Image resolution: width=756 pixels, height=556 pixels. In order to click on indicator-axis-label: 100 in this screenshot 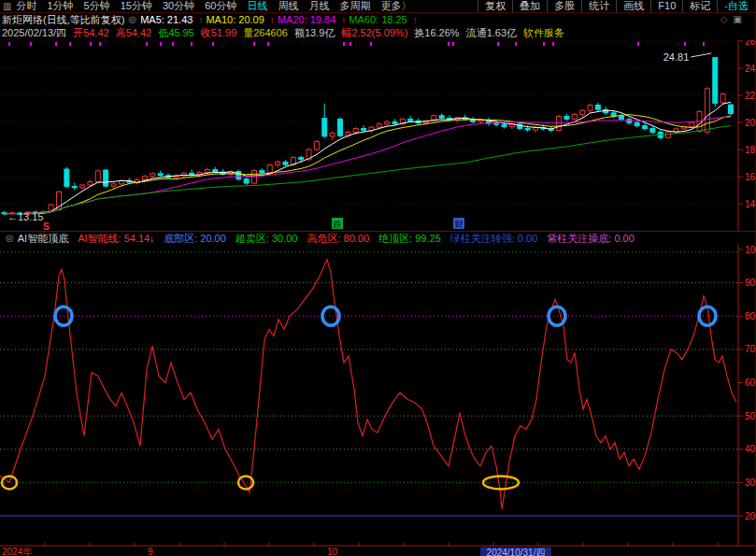, I will do `click(750, 250)`.